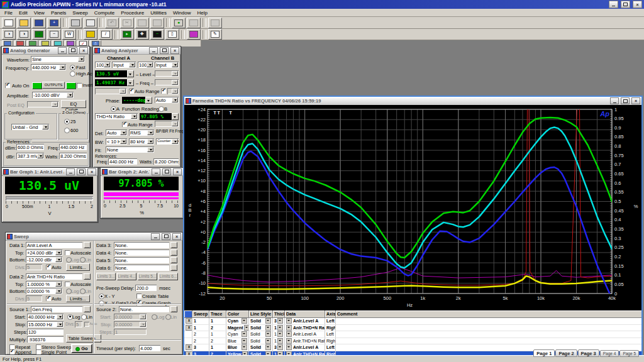 Image resolution: width=644 pixels, height=362 pixels. Describe the element at coordinates (279, 328) in the screenshot. I see `thick-cell: 1` at that location.